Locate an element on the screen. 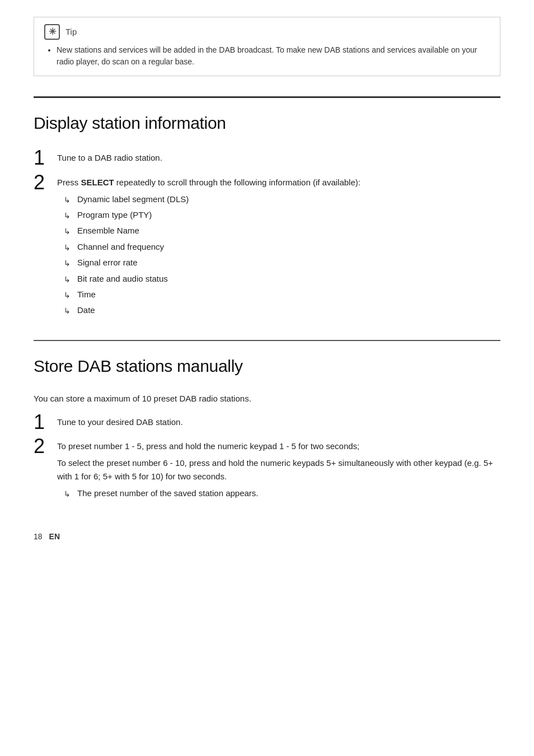 The width and height of the screenshot is (534, 756). lang-label: EN is located at coordinates (55, 536).